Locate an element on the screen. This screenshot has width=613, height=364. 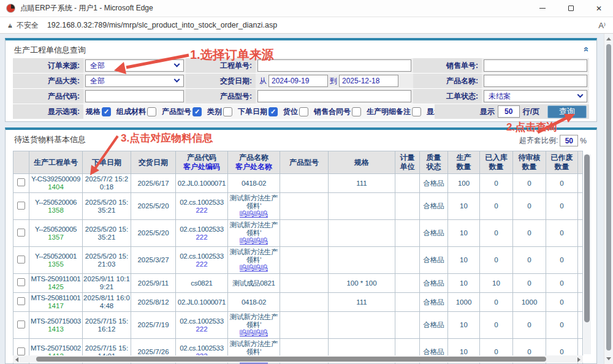
table-row: Y-CS39250000914042025/7/2 15:20:182025/6… is located at coordinates (298, 184).